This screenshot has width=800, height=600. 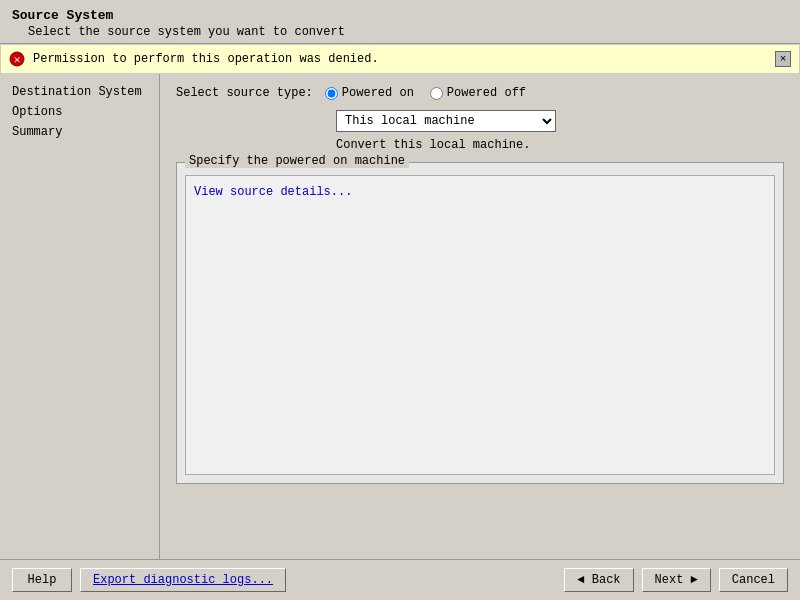 What do you see at coordinates (370, 93) in the screenshot?
I see `radio-powered-on: Powered on` at bounding box center [370, 93].